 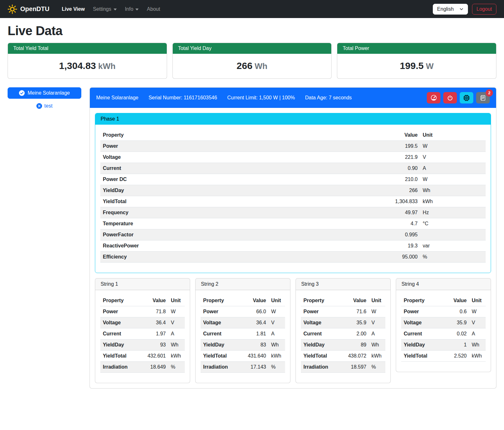 What do you see at coordinates (142, 356) in the screenshot?
I see `table-row: YieldTotal 432.601 kWh` at bounding box center [142, 356].